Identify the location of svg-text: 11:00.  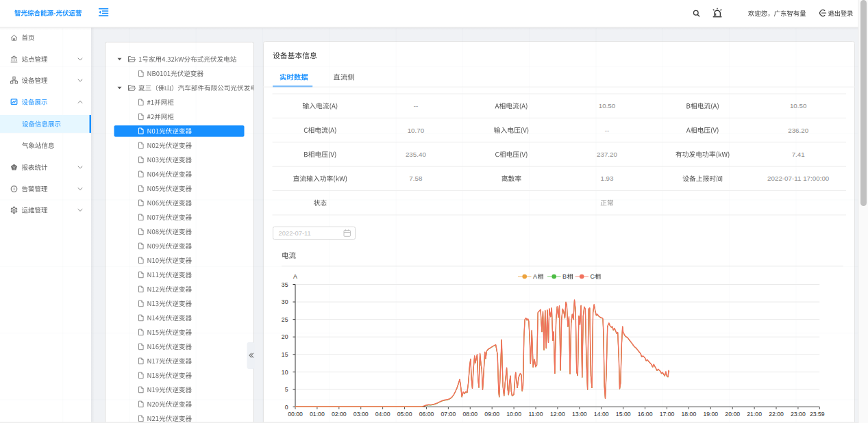
(536, 414).